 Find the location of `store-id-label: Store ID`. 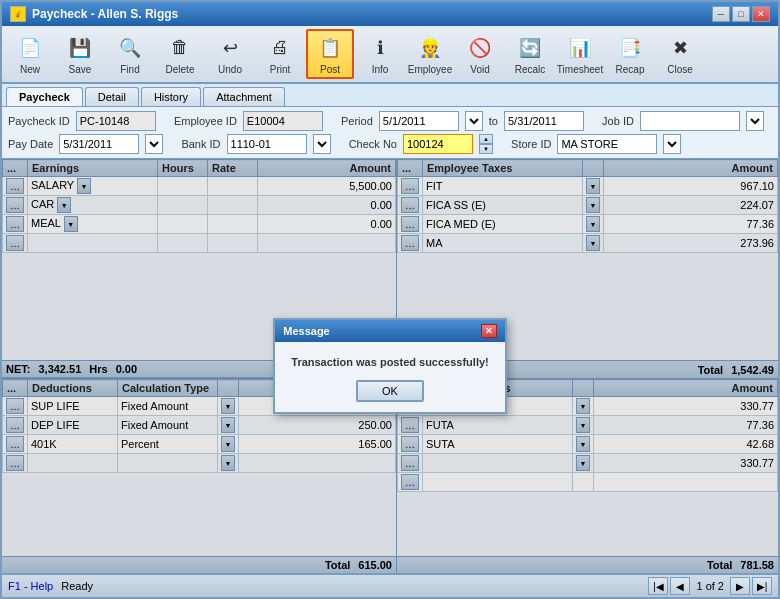

store-id-label: Store ID is located at coordinates (531, 144).